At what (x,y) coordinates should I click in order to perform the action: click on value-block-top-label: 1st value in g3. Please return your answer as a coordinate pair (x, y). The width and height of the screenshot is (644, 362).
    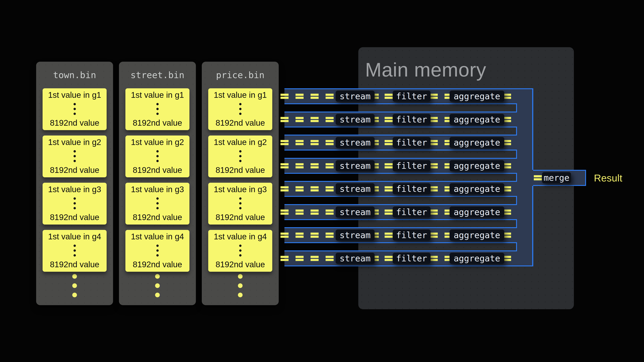
    Looking at the image, I should click on (158, 189).